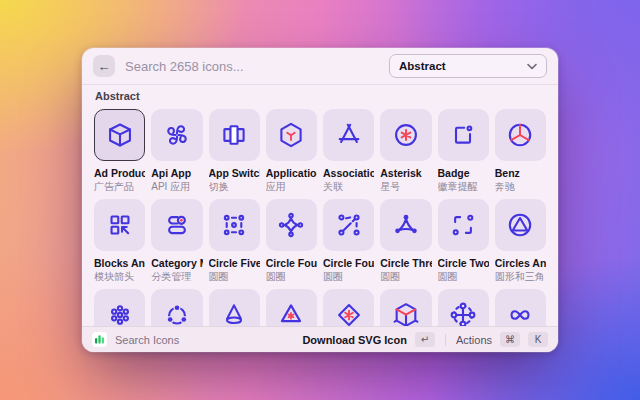  Describe the element at coordinates (406, 151) in the screenshot. I see `icon-cell-asterisk: Asterisk 星号` at that location.